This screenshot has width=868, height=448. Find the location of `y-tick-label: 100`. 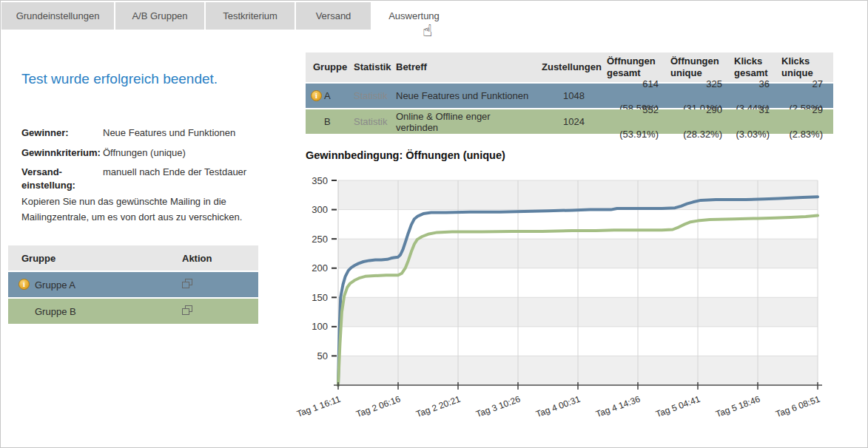

y-tick-label: 100 is located at coordinates (320, 327).